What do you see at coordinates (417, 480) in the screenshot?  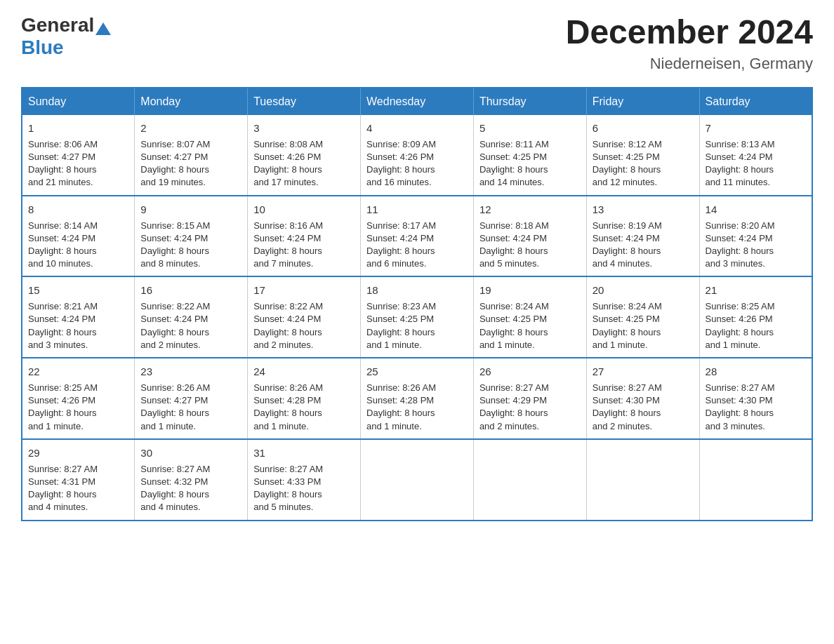 I see `week-row-5: 29Sunrise: 8:27 AM Sunset: 4:31 PM Dayli…` at bounding box center [417, 480].